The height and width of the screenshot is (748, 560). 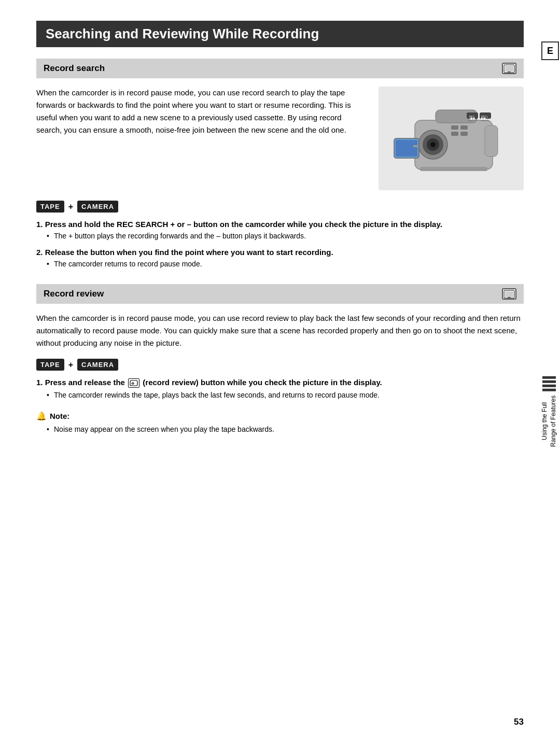 What do you see at coordinates (50, 365) in the screenshot?
I see `tape-badge-2: TAPE` at bounding box center [50, 365].